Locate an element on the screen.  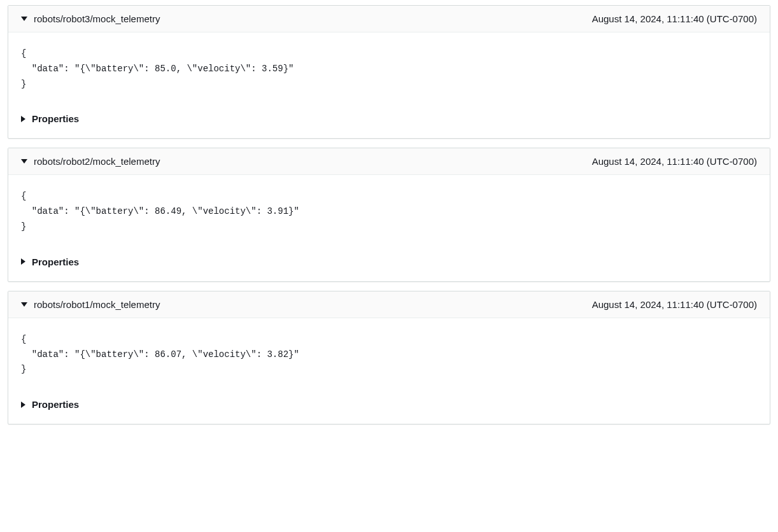
header-left: robots/robot2/mock_telemetry is located at coordinates (90, 162).